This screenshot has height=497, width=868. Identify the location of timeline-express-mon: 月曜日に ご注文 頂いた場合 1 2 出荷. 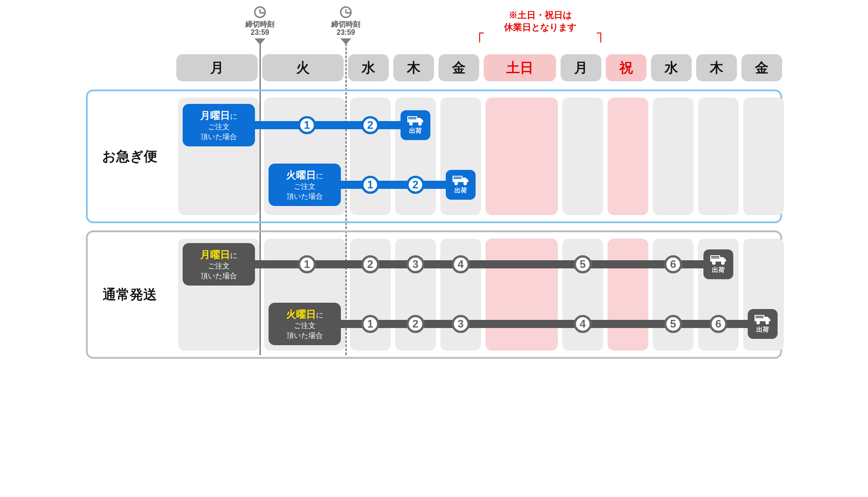
(476, 129).